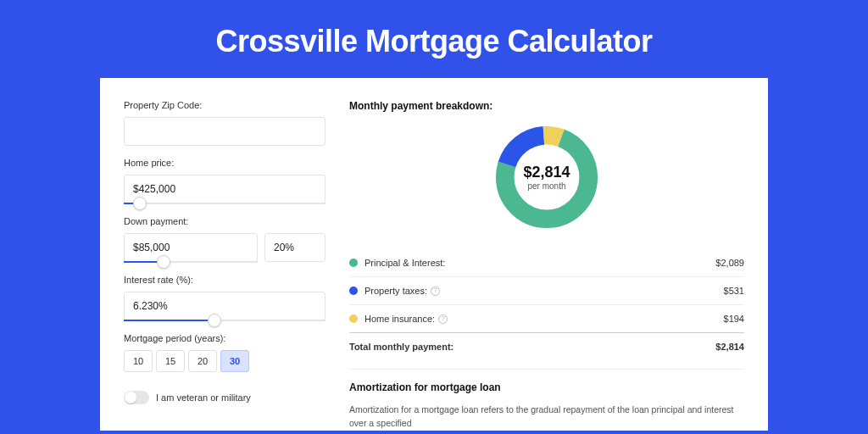  I want to click on legend-value: $194, so click(734, 319).